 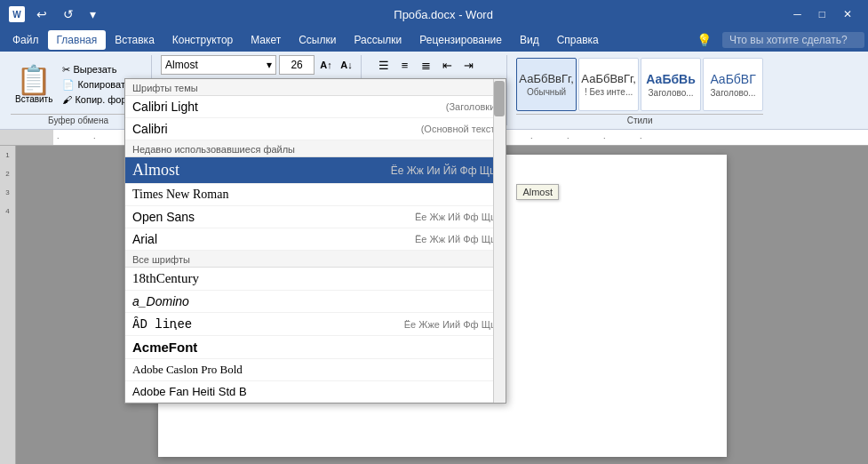 I want to click on font-calibri-preview: (Основной текст), so click(x=460, y=129).